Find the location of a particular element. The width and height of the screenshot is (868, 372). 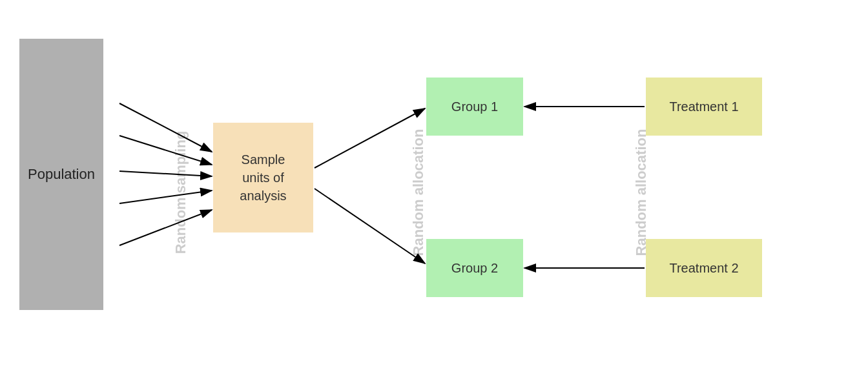

group1-label: Group 1 is located at coordinates (475, 107).